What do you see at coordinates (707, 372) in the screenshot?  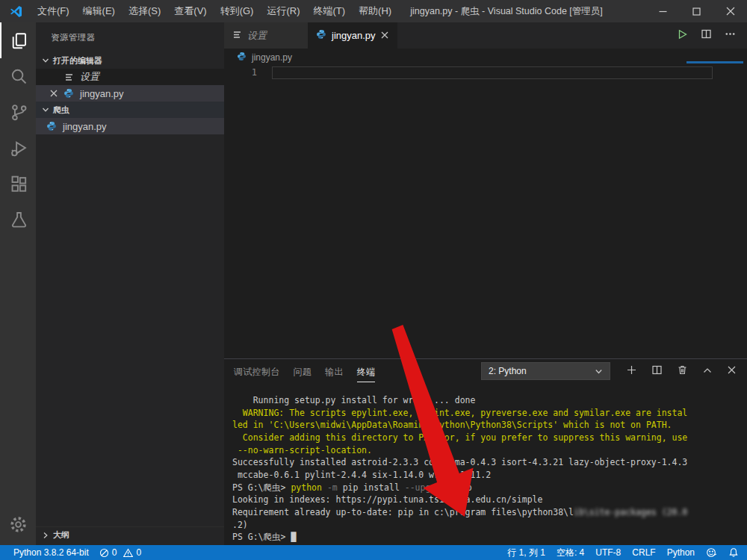 I see `maximize-panel-button` at bounding box center [707, 372].